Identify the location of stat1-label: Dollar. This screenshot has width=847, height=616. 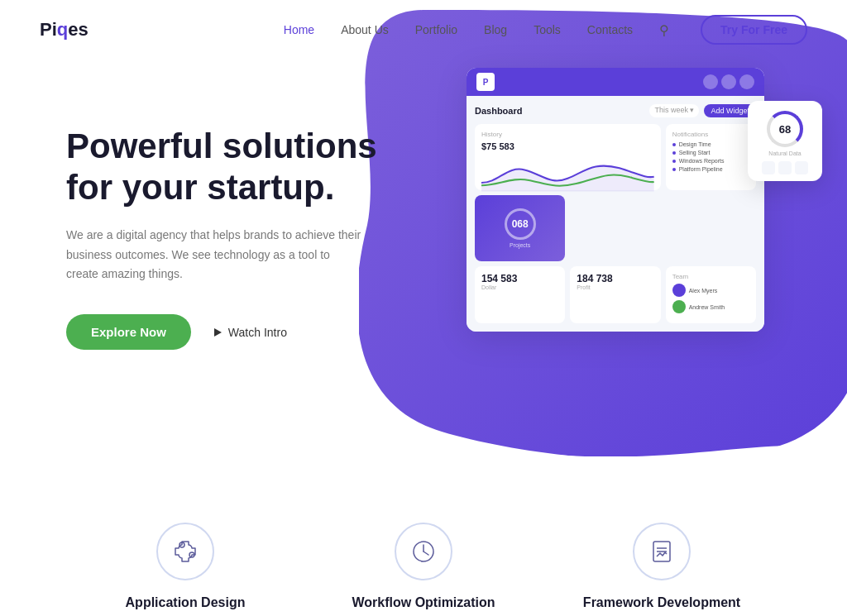
(519, 288).